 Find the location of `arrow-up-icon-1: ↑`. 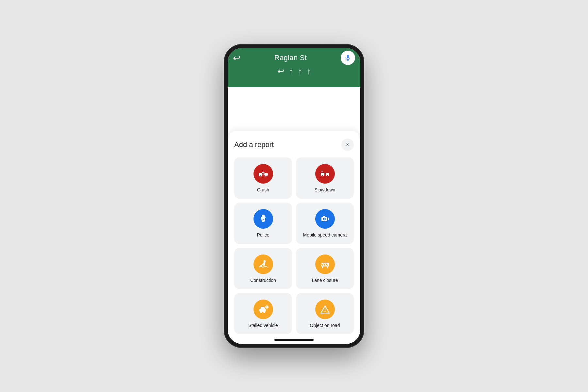

arrow-up-icon-1: ↑ is located at coordinates (291, 71).